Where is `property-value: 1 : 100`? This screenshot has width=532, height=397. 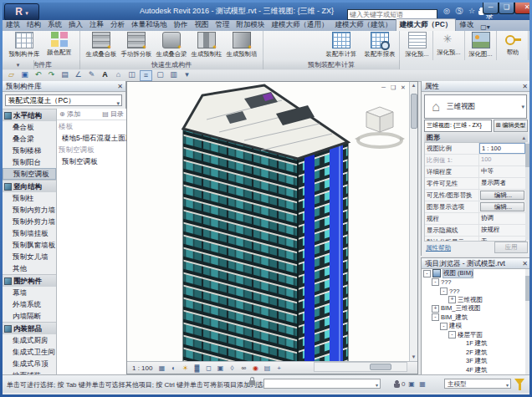
property-value: 1 : 100 is located at coordinates (502, 149).